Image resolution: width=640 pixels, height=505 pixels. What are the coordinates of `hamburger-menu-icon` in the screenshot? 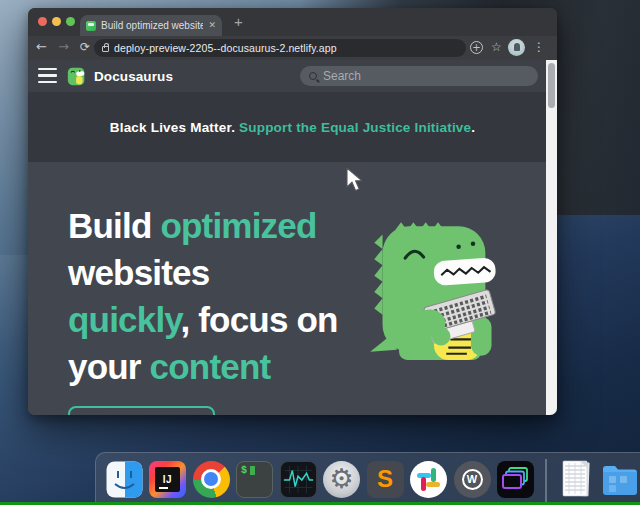 It's located at (48, 76).